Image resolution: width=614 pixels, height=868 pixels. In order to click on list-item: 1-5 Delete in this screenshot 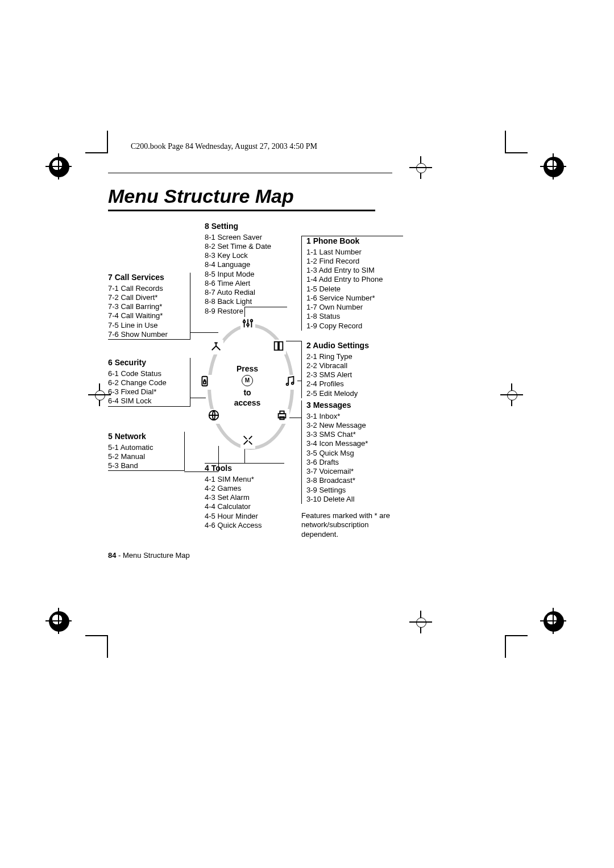, I will do `click(355, 289)`.